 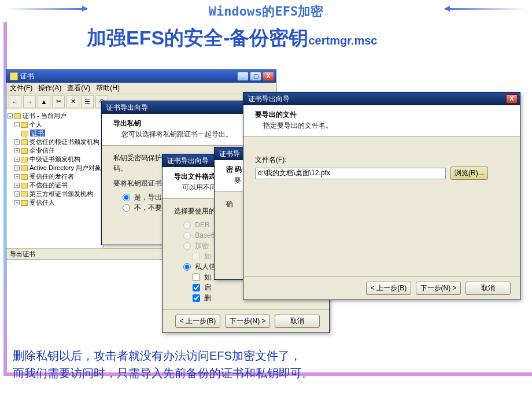 What do you see at coordinates (58, 102) in the screenshot?
I see `cut-icon: ✂` at bounding box center [58, 102].